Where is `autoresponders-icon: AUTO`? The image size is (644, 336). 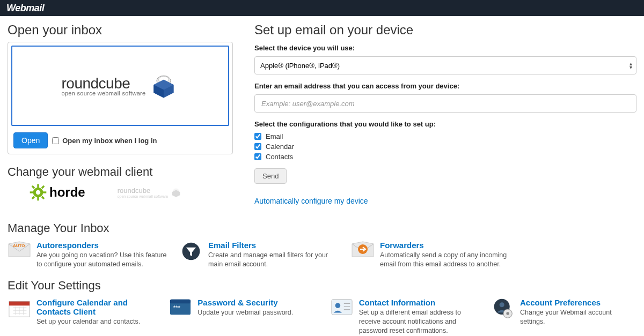
autoresponders-icon: AUTO is located at coordinates (19, 251).